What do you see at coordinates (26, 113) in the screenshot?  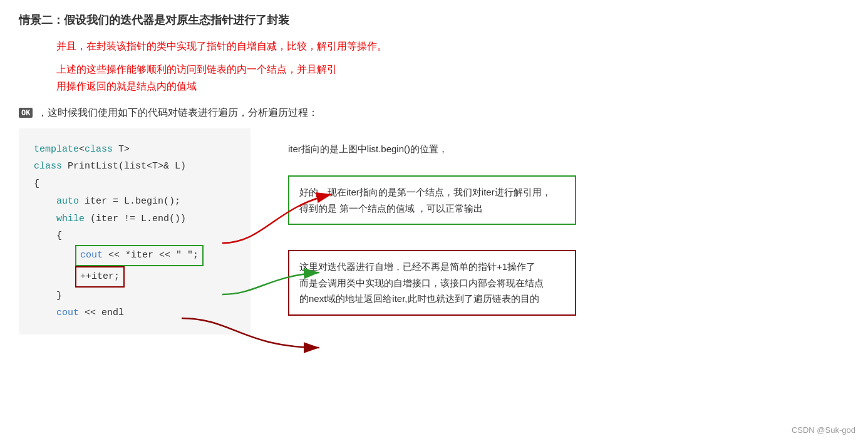 I see `ok-badge: OK` at bounding box center [26, 113].